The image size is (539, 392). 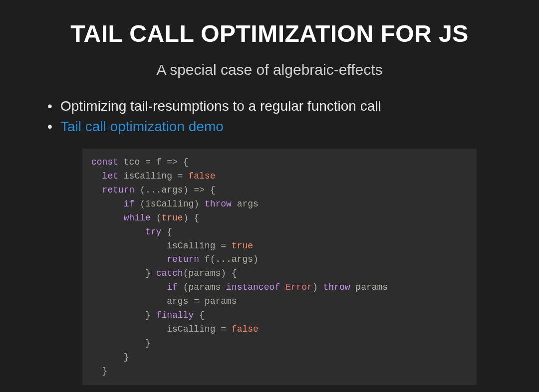 What do you see at coordinates (270, 127) in the screenshot?
I see `bullet-item-2-link: Tail call optimization demo` at bounding box center [270, 127].